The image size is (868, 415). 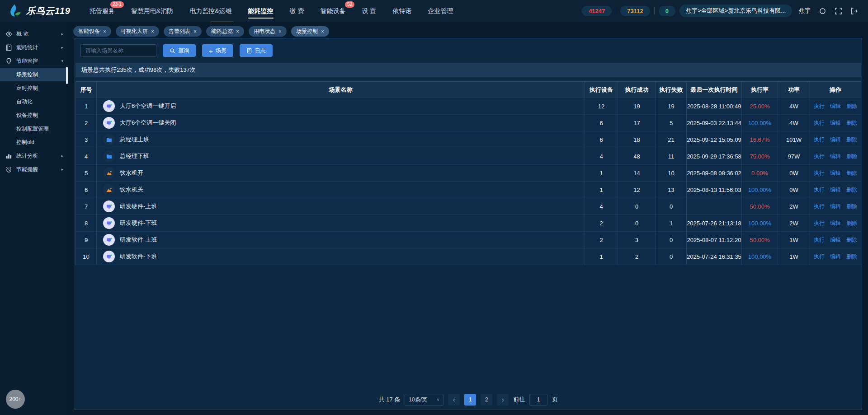 I want to click on nav-item-0: 托管服务23-1, so click(x=102, y=11).